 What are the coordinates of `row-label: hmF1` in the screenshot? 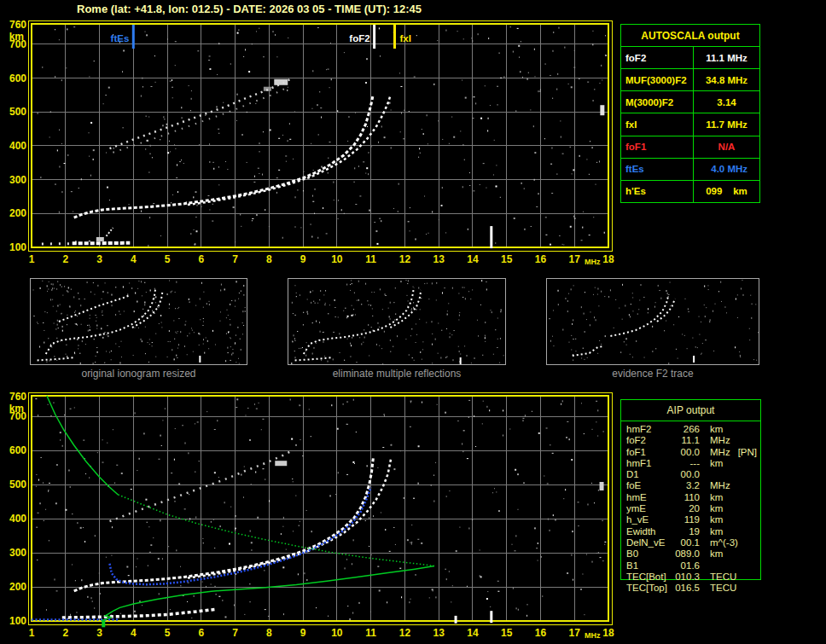 It's located at (647, 464).